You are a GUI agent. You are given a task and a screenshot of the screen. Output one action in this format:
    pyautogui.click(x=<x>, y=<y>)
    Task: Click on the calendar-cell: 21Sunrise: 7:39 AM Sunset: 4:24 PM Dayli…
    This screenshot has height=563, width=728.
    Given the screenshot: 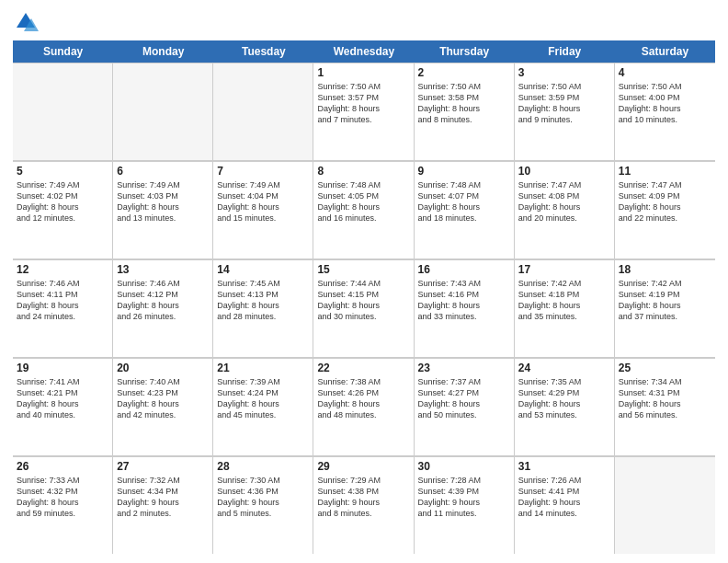 What is the action you would take?
    pyautogui.click(x=263, y=407)
    